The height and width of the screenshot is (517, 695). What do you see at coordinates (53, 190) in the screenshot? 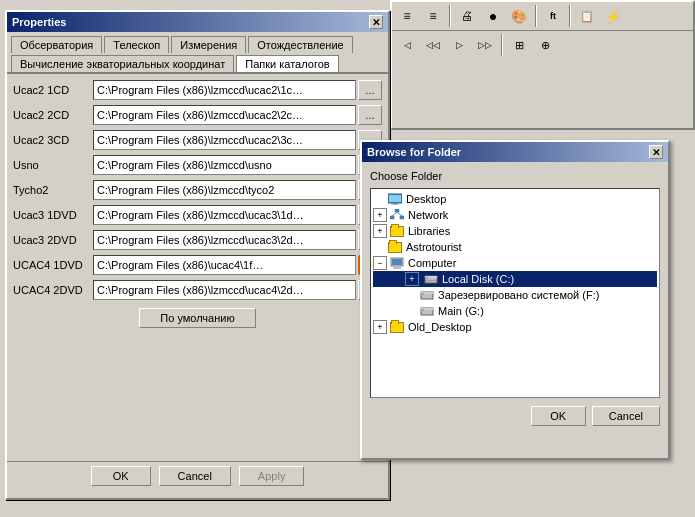
I see `label-tycho2: Tycho2` at bounding box center [53, 190].